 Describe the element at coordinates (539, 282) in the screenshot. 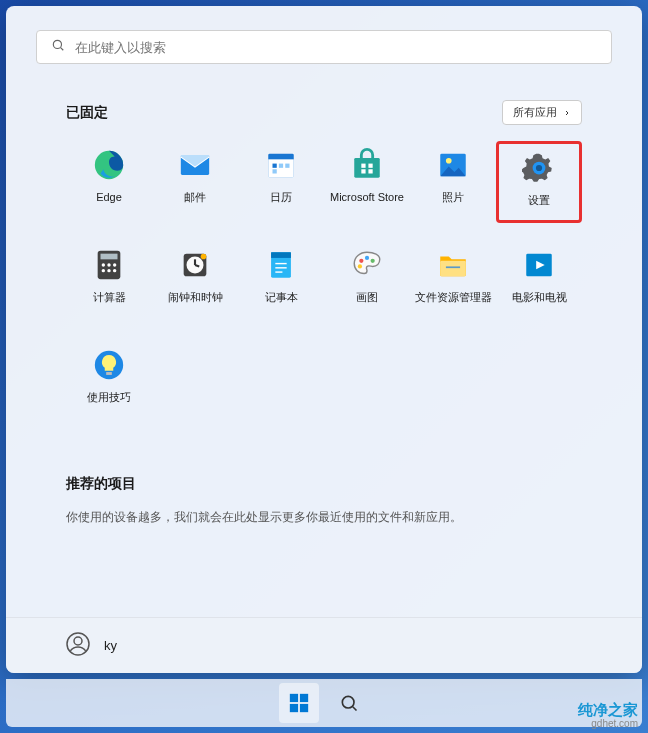

I see `pinned-tile-movies: 电影和电视` at that location.